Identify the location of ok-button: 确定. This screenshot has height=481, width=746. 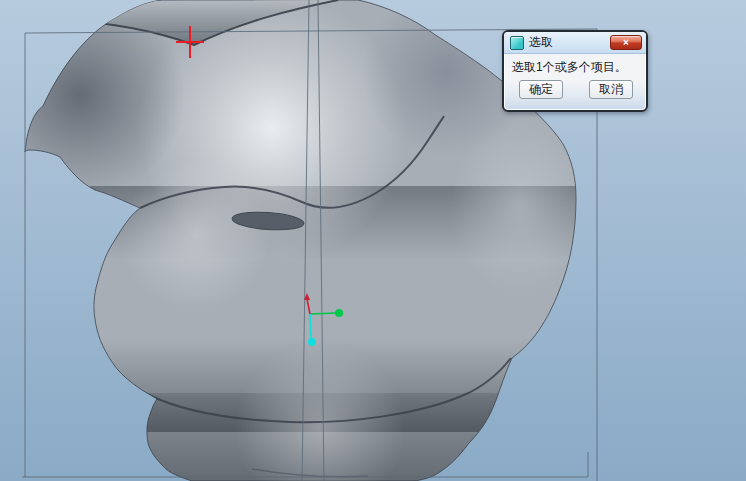
(541, 90).